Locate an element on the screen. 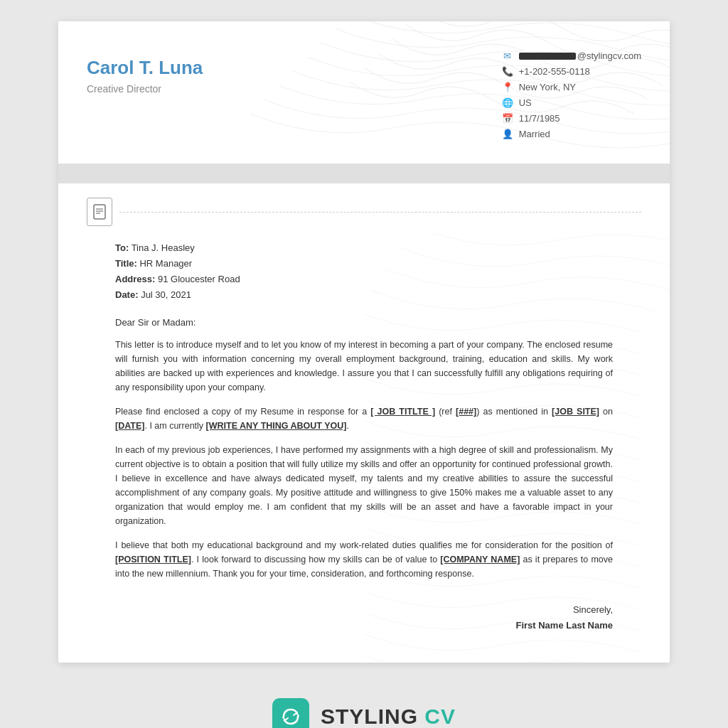  para2-write: [WRITE ANY THING ABOUT YOU] is located at coordinates (277, 426).